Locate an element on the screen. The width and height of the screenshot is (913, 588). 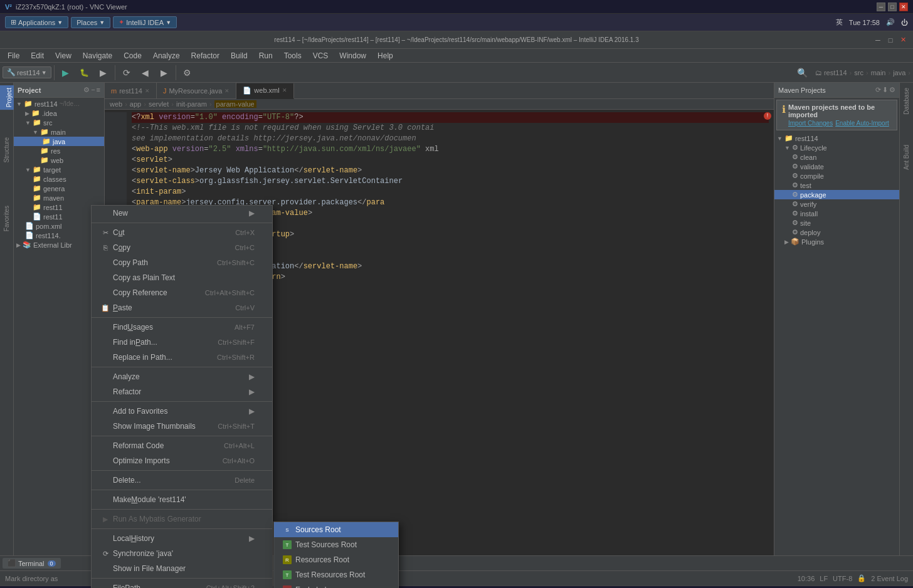
vnc-close-btn: ✕ is located at coordinates (904, 7).